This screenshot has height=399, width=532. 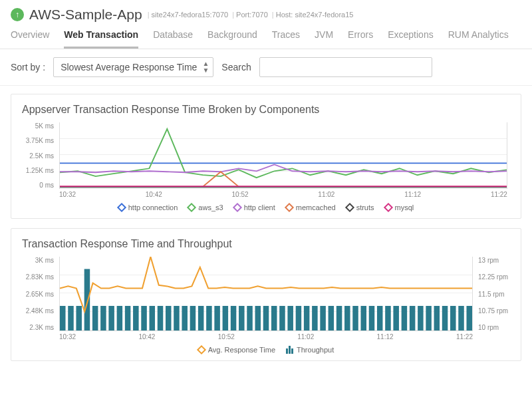 What do you see at coordinates (266, 68) in the screenshot?
I see `filter-toolbar: Sort by : Slowest Average Response Time …` at bounding box center [266, 68].